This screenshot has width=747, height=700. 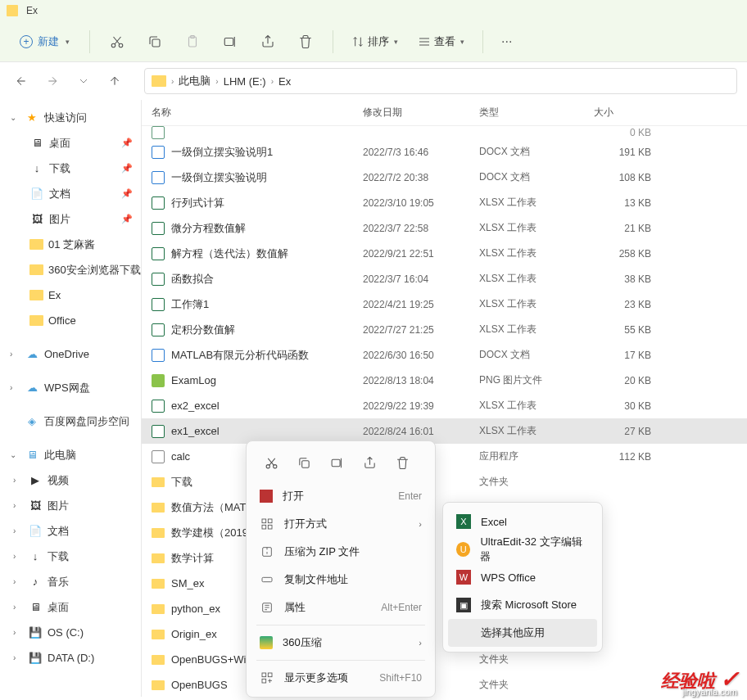 What do you see at coordinates (70, 244) in the screenshot?
I see `sidebar-item: 01 芝麻酱` at bounding box center [70, 244].